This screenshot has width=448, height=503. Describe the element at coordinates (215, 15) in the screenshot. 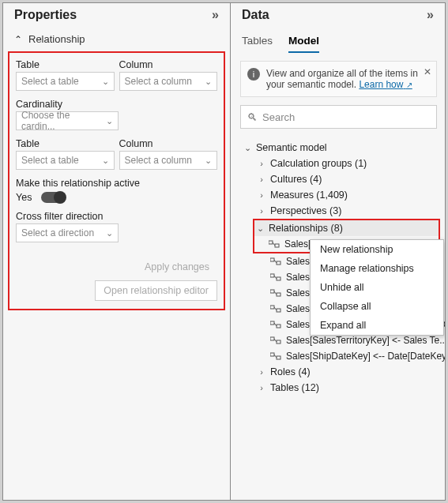

I see `collapse-properties-icon: »` at that location.